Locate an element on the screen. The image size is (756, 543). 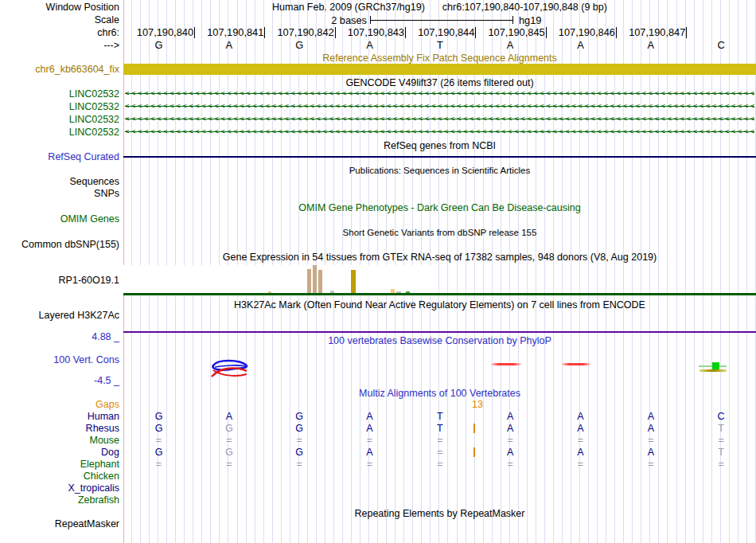
coordinate-tick: 107,190,845 is located at coordinates (511, 33).